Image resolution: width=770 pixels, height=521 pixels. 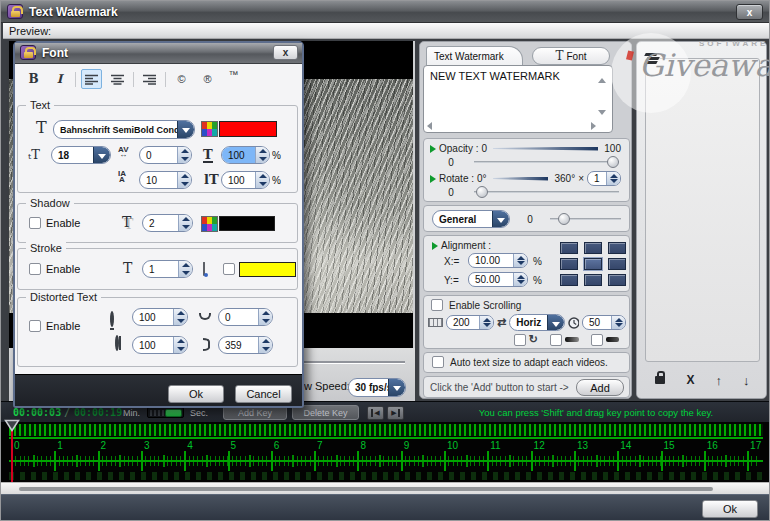 I want to click on bold-button: B, so click(x=34, y=79).